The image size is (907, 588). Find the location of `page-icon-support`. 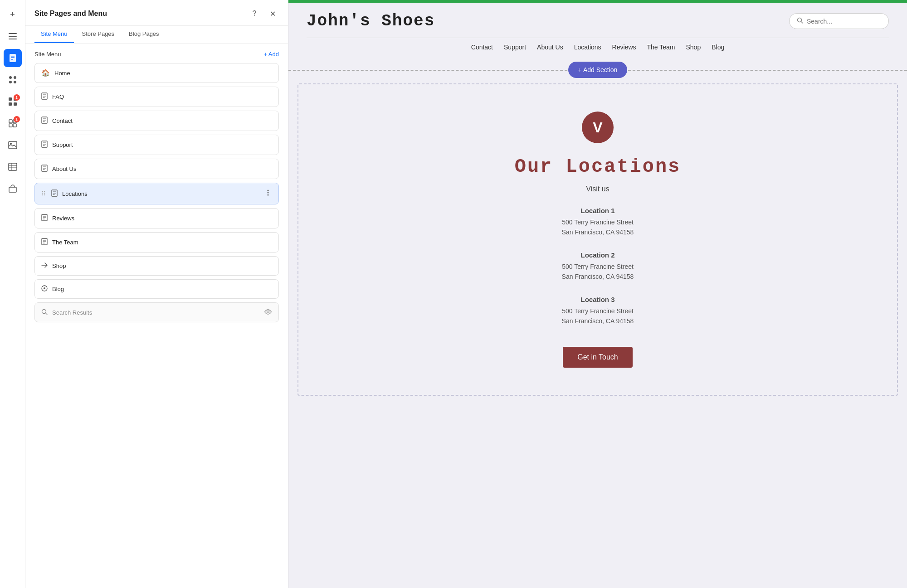

page-icon-support is located at coordinates (44, 145).